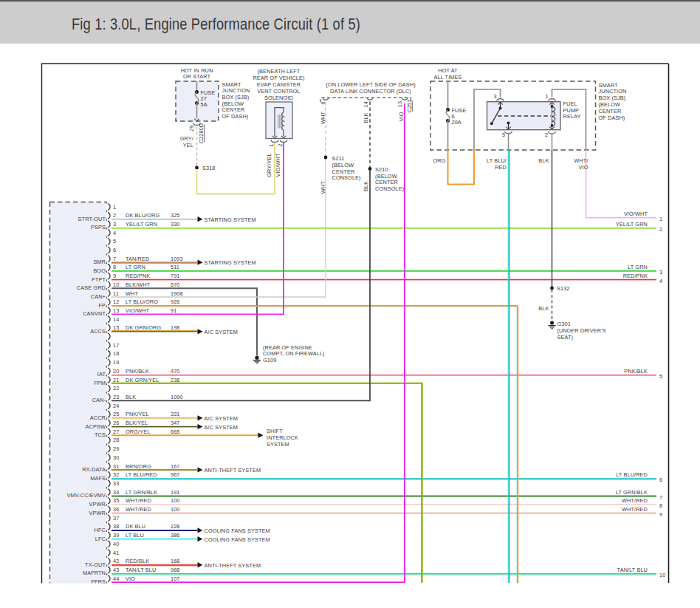 The image size is (700, 608). Describe the element at coordinates (572, 117) in the screenshot. I see `svg-text: RELAY` at that location.